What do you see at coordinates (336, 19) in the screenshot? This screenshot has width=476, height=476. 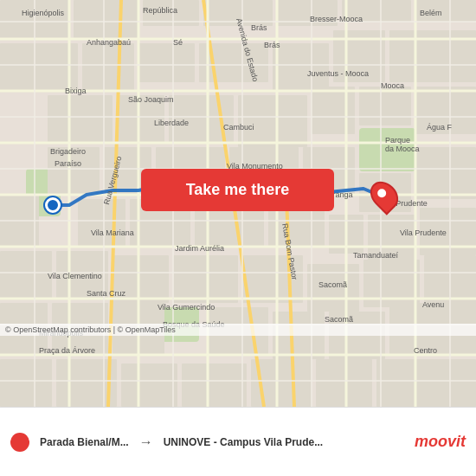 I see `svg-text: Bresser-Mooca` at bounding box center [336, 19].